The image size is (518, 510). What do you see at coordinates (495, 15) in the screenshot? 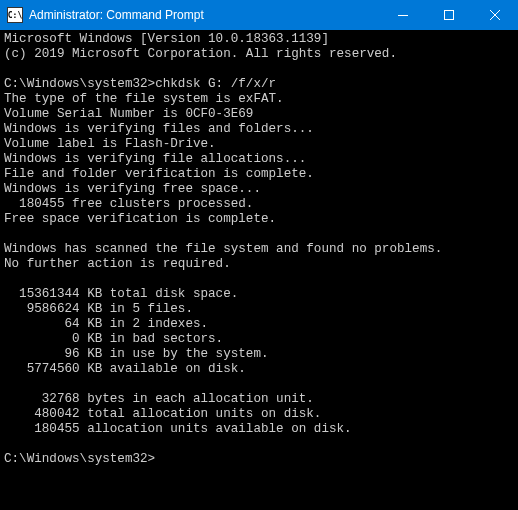
I see `close-icon` at bounding box center [495, 15].